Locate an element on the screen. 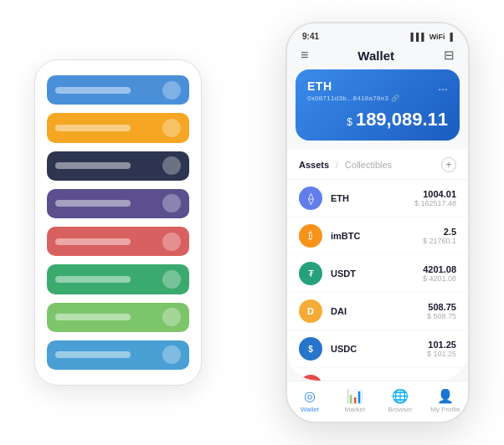 This screenshot has height=445, width=504. phone-header: ≡ Wallet ⊟ is located at coordinates (378, 57).